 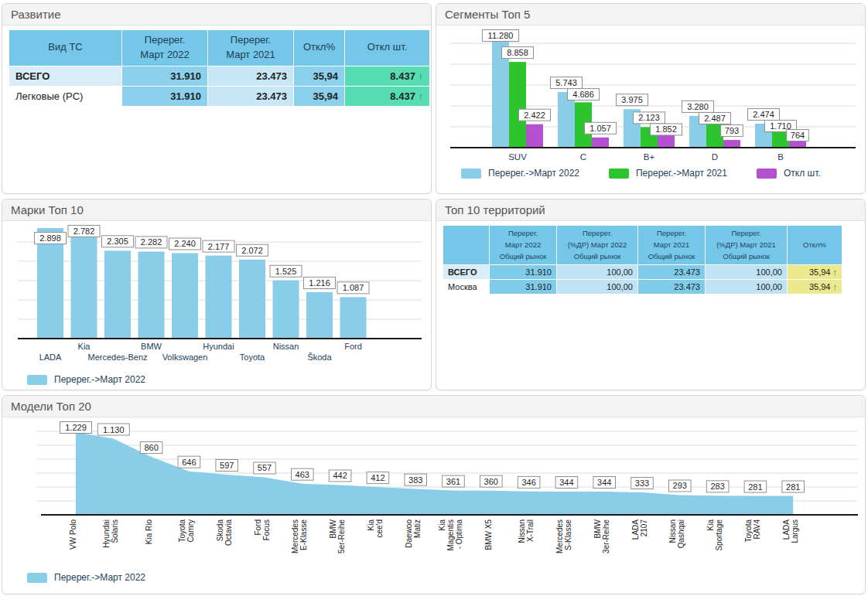 What do you see at coordinates (757, 530) in the screenshot?
I see `category-label: RAV4` at bounding box center [757, 530].